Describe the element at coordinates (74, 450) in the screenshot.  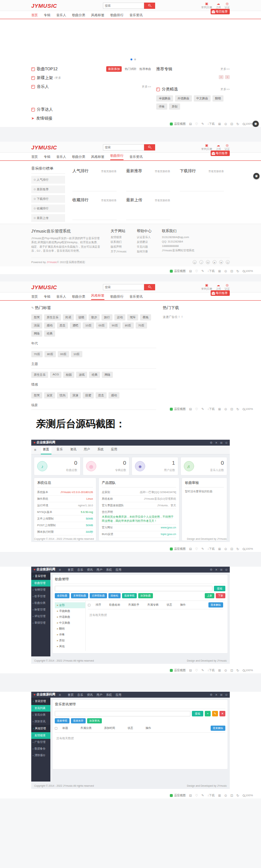
I see `admin-nav-tab: 资讯` at that location.